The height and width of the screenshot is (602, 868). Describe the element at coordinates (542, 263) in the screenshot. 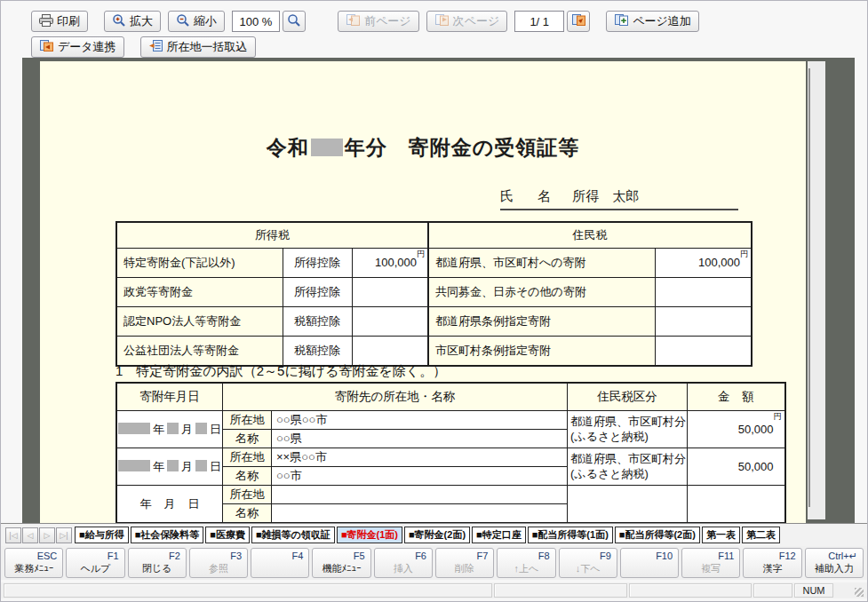

I see `tax-row-label: 都道府県、市区町村への寄附` at that location.